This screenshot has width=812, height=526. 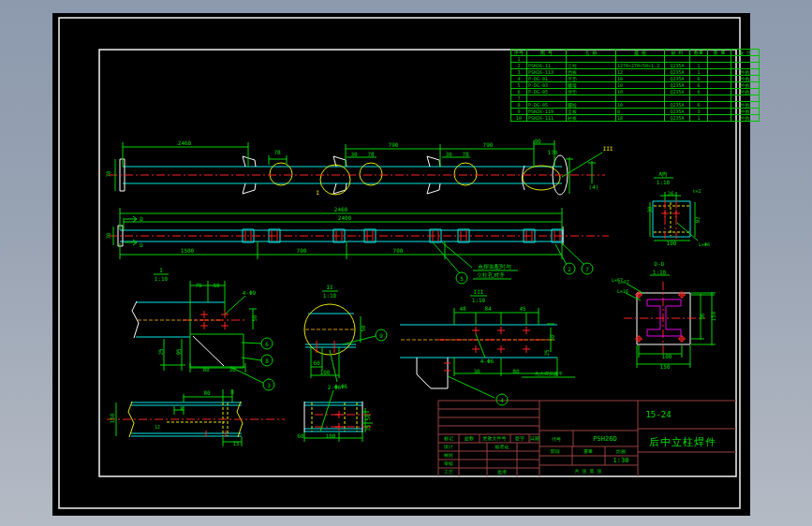 What do you see at coordinates (182, 409) in the screenshot?
I see `dim-label: 8` at bounding box center [182, 409].